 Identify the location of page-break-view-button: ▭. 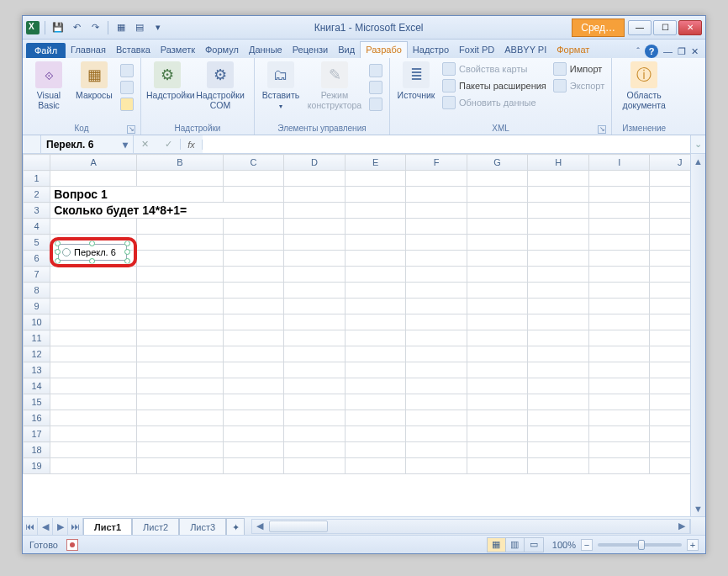
(534, 545).